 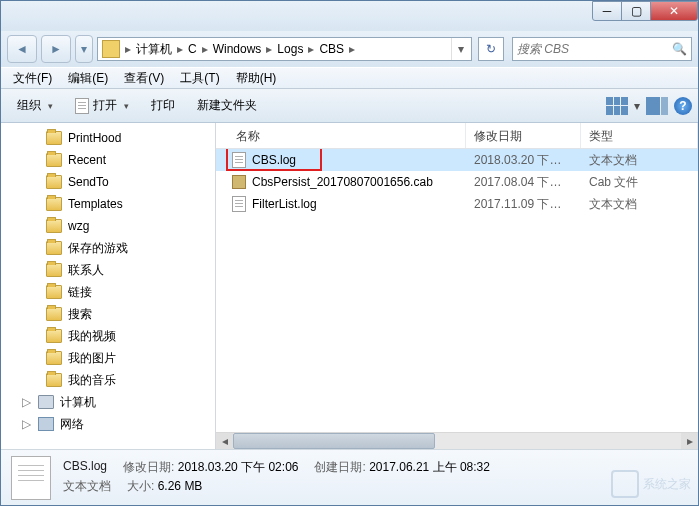 What do you see at coordinates (350, 78) in the screenshot?
I see `menubar: 文件(F) 编辑(E) 查看(V) 工具(T) 帮助(H)` at bounding box center [350, 78].